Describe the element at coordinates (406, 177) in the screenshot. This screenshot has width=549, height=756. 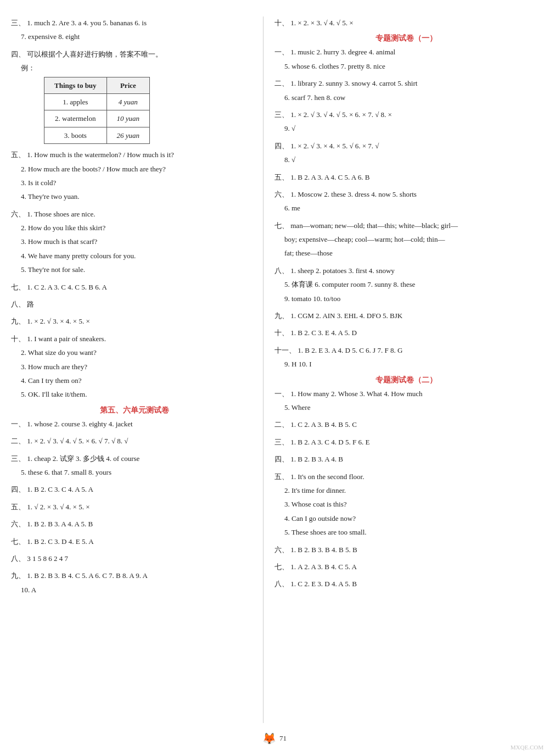
I see `r-section-5: 五、 1. B 2. A 3. A 4. C 5. A 6. B` at that location.